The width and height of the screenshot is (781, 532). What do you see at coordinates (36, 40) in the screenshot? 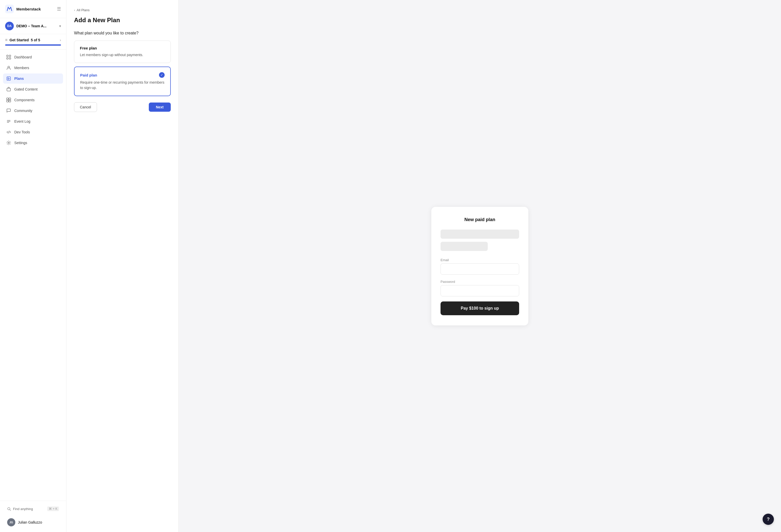
I see `get-started-count: 5 of 5` at bounding box center [36, 40].